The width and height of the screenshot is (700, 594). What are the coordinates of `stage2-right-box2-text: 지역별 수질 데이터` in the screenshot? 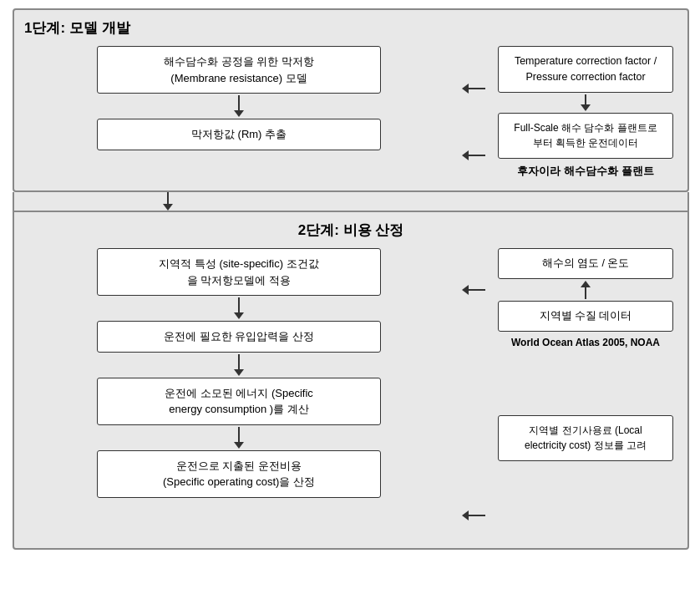 It's located at (586, 316).